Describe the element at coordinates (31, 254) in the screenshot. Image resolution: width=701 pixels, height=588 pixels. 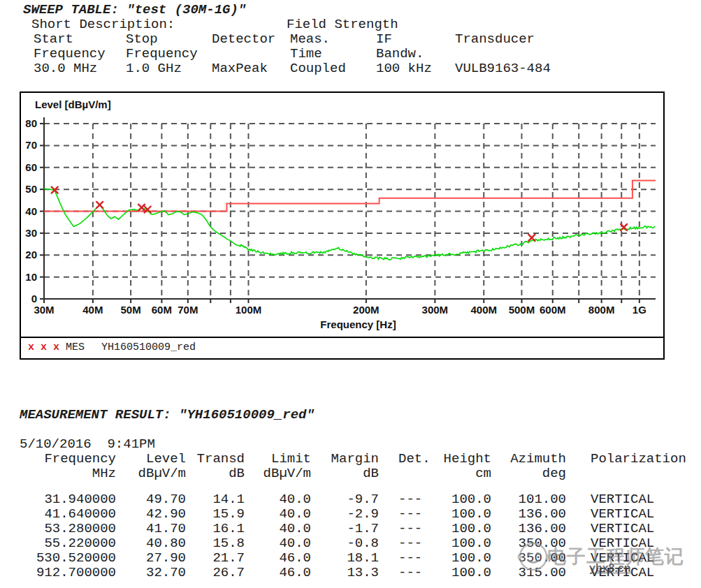
I see `ylabel-20: 20` at that location.